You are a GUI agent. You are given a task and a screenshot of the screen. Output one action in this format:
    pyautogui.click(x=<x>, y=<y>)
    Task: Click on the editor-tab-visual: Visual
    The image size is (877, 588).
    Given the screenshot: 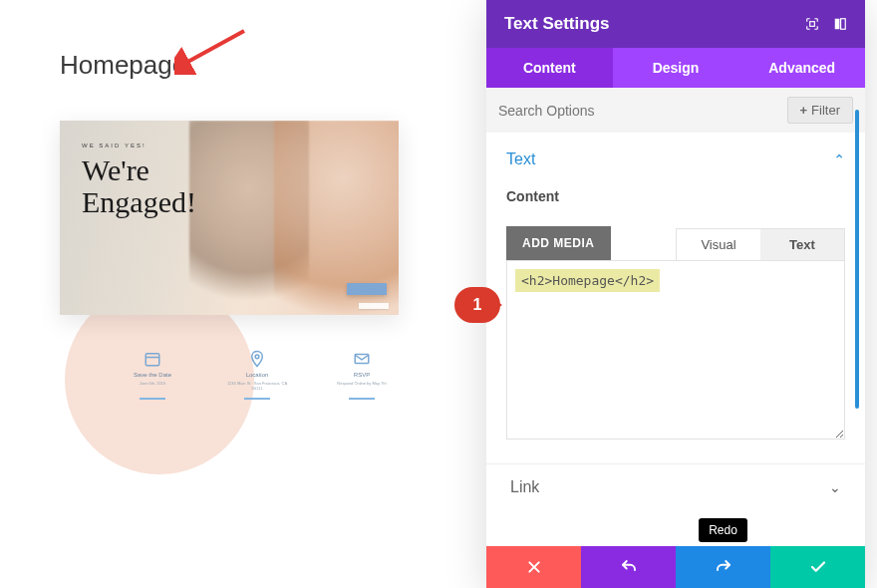 What is the action you would take?
    pyautogui.click(x=719, y=245)
    